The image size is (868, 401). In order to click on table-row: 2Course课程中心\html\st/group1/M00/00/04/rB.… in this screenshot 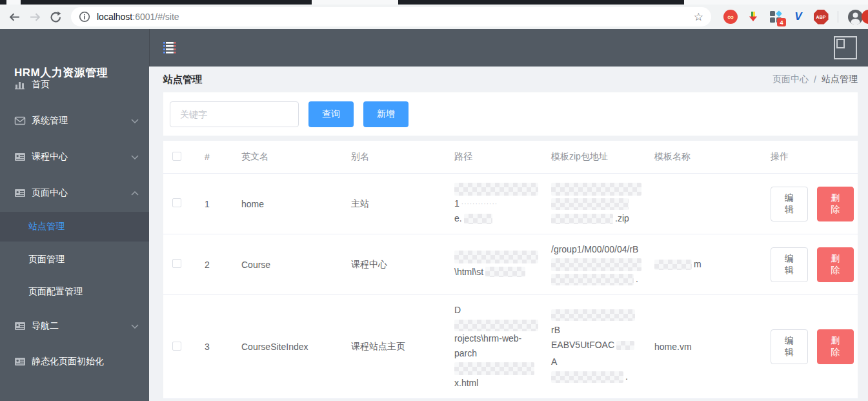, I will do `click(510, 265)`.